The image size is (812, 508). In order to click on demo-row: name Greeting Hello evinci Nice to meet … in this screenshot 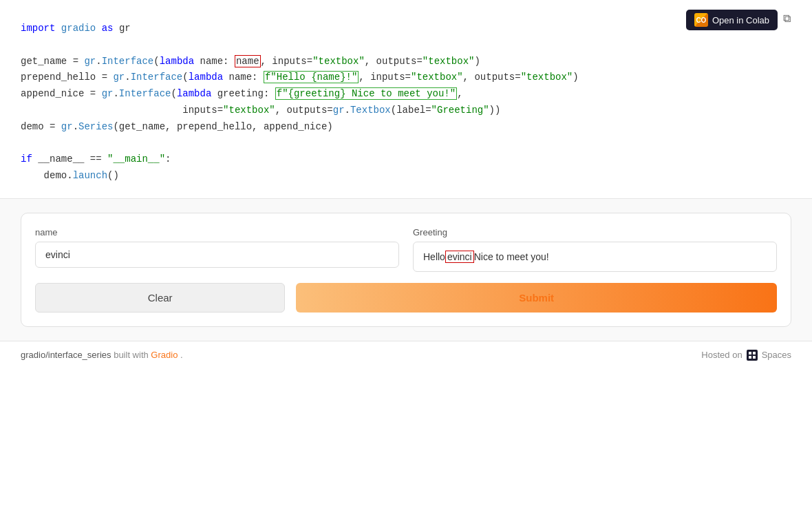, I will do `click(406, 249)`.